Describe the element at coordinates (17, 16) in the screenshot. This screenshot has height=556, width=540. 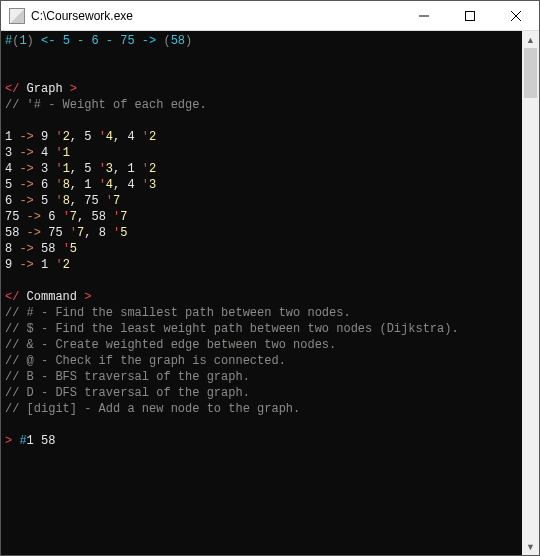
I see `app-icon` at that location.